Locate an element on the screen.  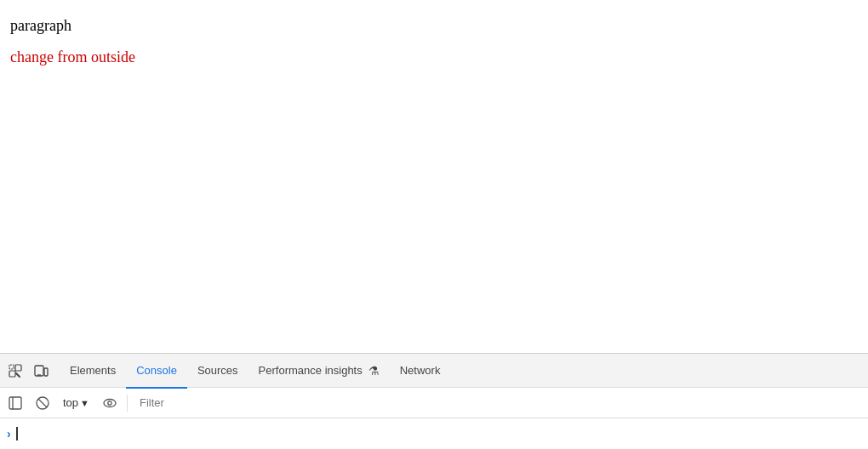
filter-input is located at coordinates (499, 403).